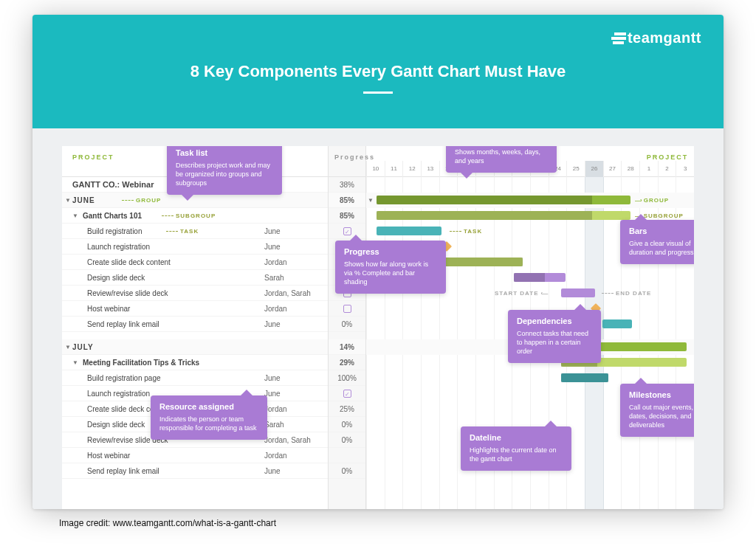  Describe the element at coordinates (347, 363) in the screenshot. I see `progress-cell: 29%` at that location.